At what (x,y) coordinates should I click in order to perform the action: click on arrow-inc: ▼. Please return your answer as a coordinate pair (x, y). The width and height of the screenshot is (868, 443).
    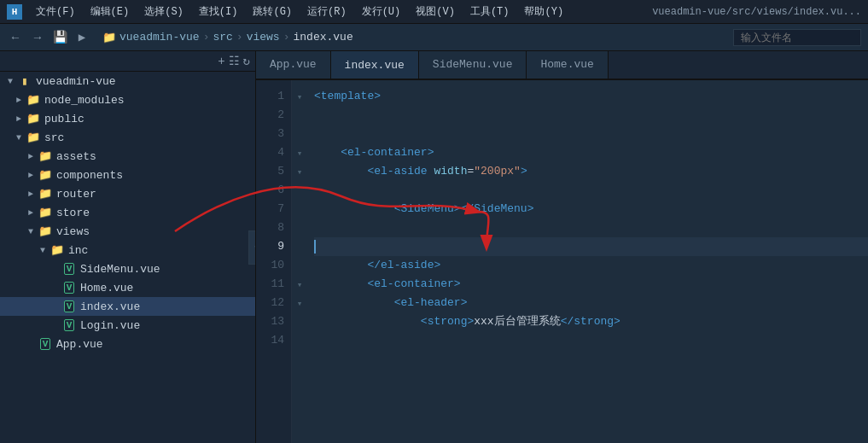
    Looking at the image, I should click on (43, 250).